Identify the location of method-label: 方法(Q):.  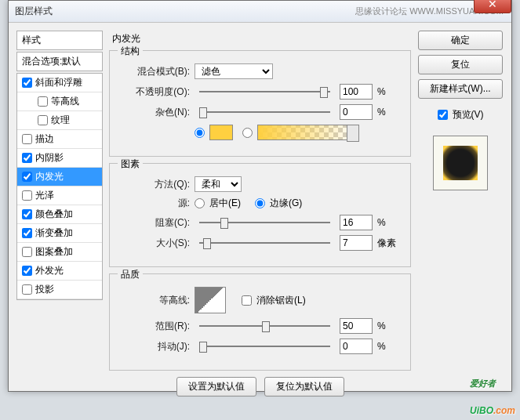
(155, 185).